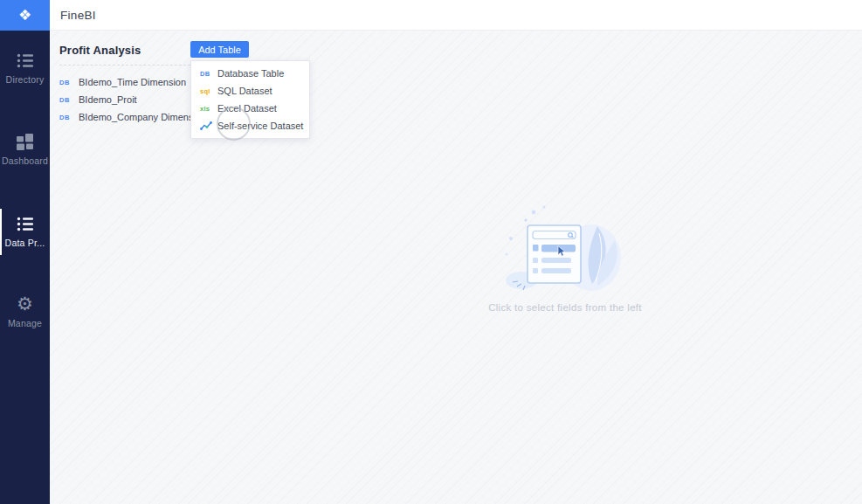 This screenshot has width=862, height=504. What do you see at coordinates (24, 311) in the screenshot?
I see `sidebar-item-manage: ⚙ Manage` at bounding box center [24, 311].